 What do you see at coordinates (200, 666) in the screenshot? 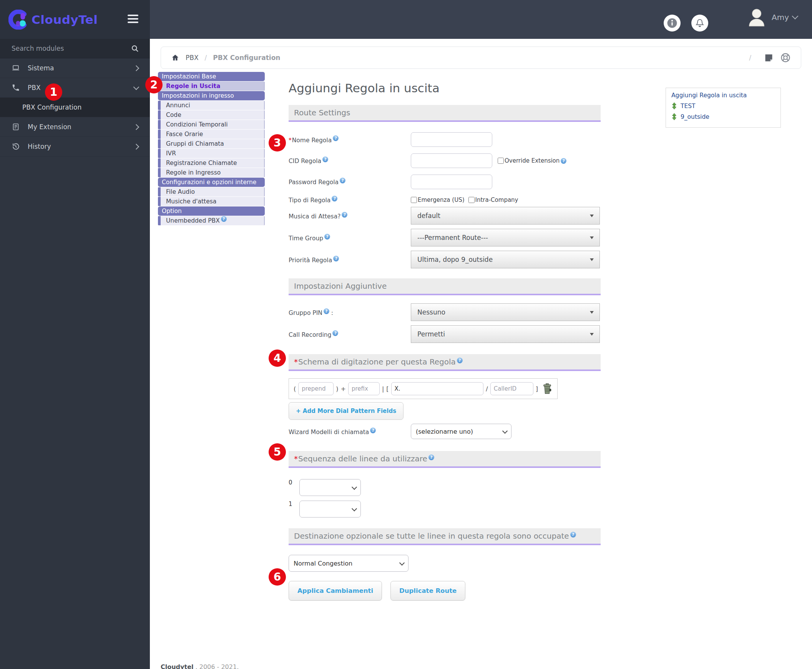
I see `footer: Cloudytel . 2006 - 2021.` at bounding box center [200, 666].